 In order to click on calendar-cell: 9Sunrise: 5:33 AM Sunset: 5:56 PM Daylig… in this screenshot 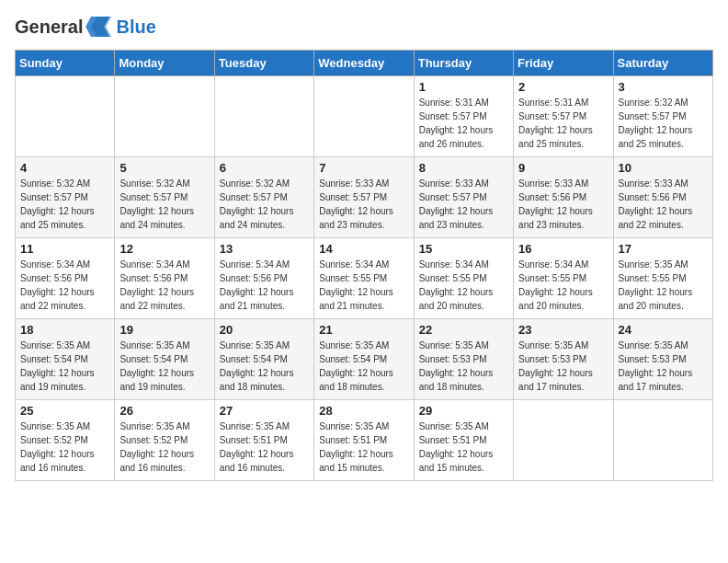, I will do `click(563, 198)`.